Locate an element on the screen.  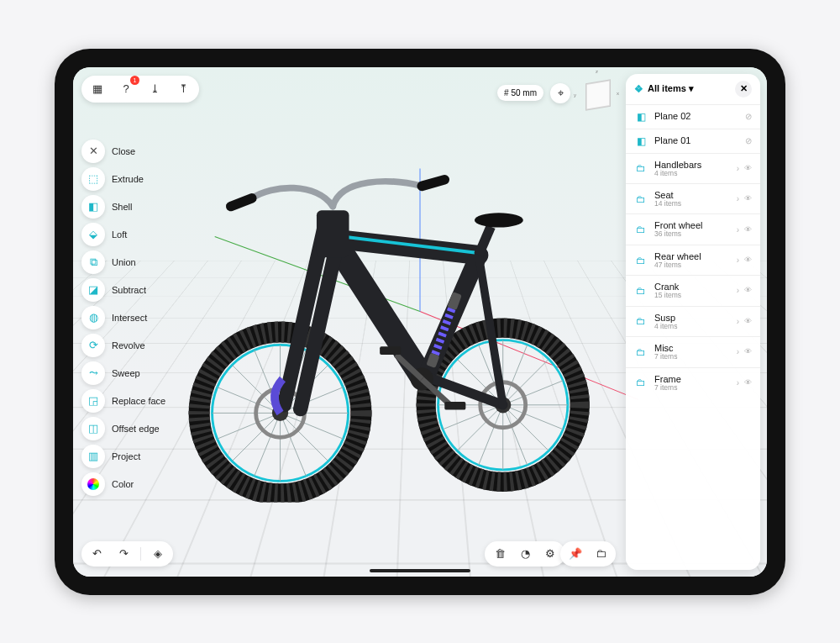
outline-row: 🗀Frame7 items›👁 is located at coordinates (693, 382).